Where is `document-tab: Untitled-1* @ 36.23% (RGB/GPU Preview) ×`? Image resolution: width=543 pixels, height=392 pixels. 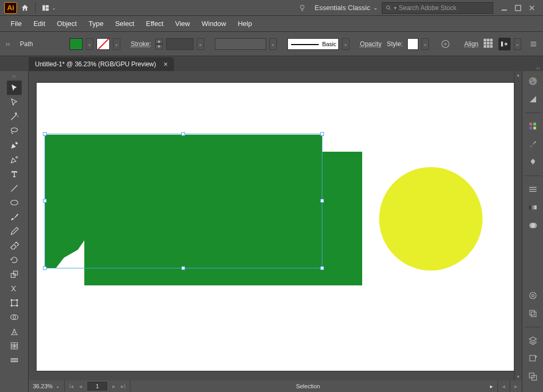
document-tab: Untitled-1* @ 36.23% (RGB/GPU Preview) × is located at coordinates (101, 64).